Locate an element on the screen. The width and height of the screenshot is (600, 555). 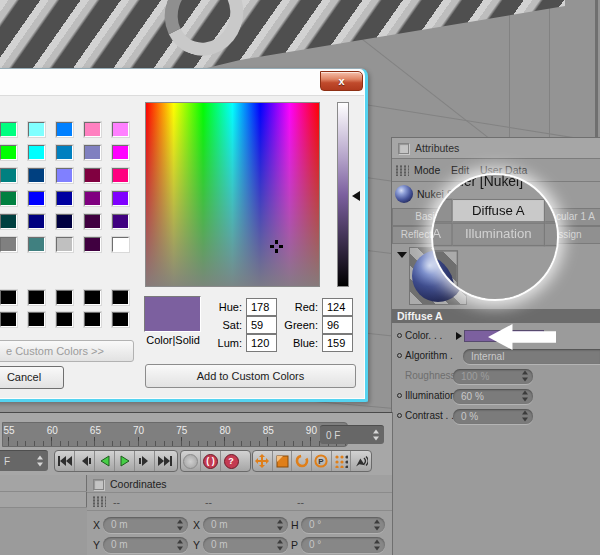
go-to-end-button is located at coordinates (165, 461).